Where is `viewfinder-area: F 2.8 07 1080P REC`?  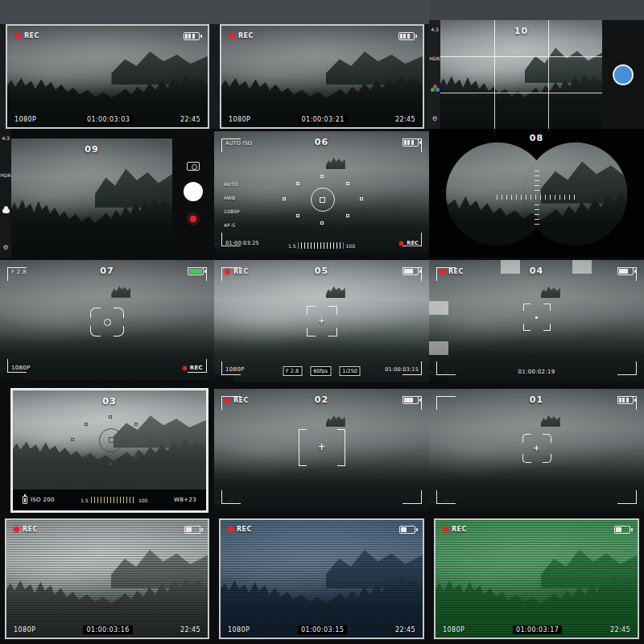 viewfinder-area: F 2.8 07 1080P REC is located at coordinates (107, 320).